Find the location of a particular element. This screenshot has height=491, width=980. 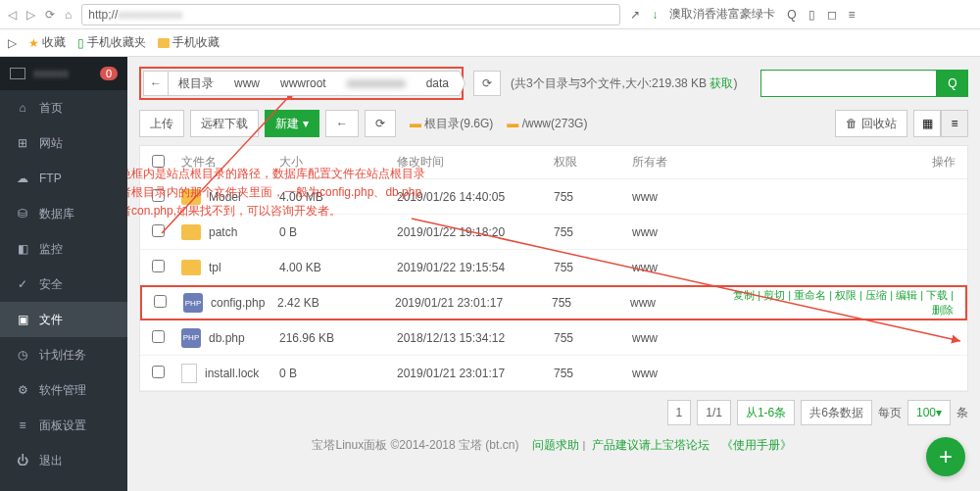

file-name: tpl is located at coordinates (216, 268).